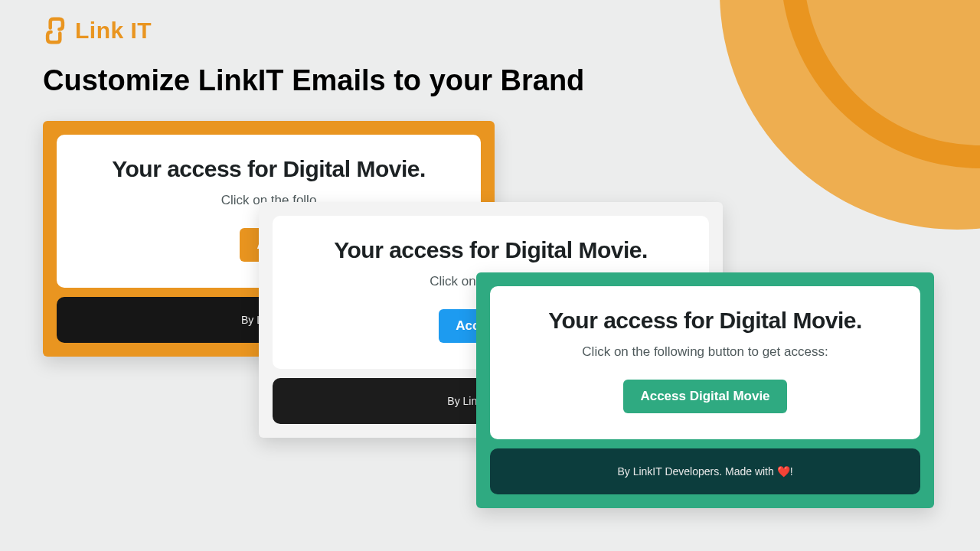 Image resolution: width=980 pixels, height=551 pixels. Describe the element at coordinates (704, 396) in the screenshot. I see `access-button: Access Digital Movie` at that location.